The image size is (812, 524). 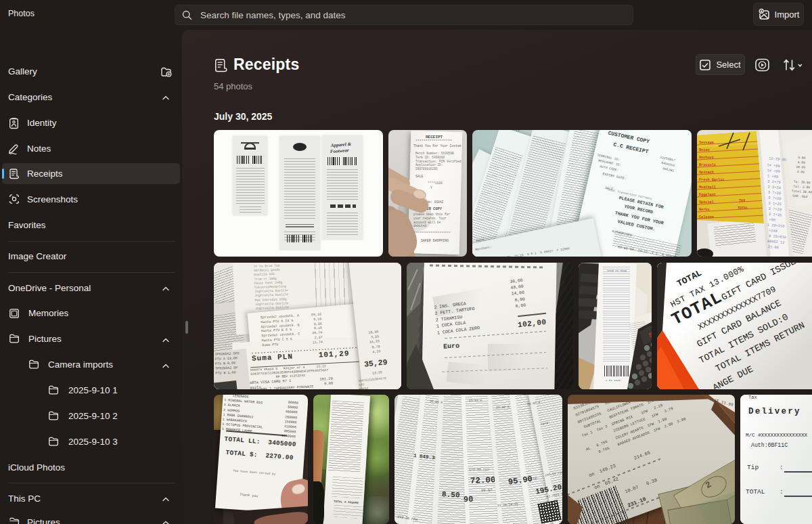 I want to click on svg-text: Special, so click(x=706, y=202).